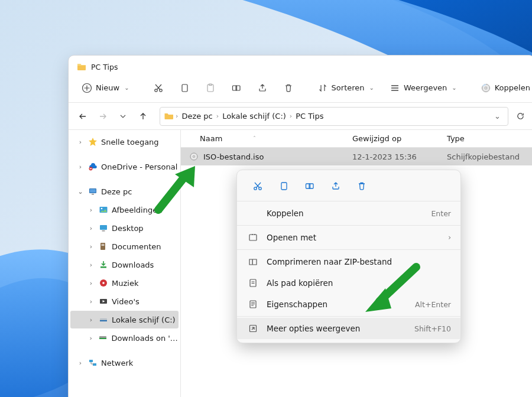  I want to click on column-type: Type, so click(456, 138).